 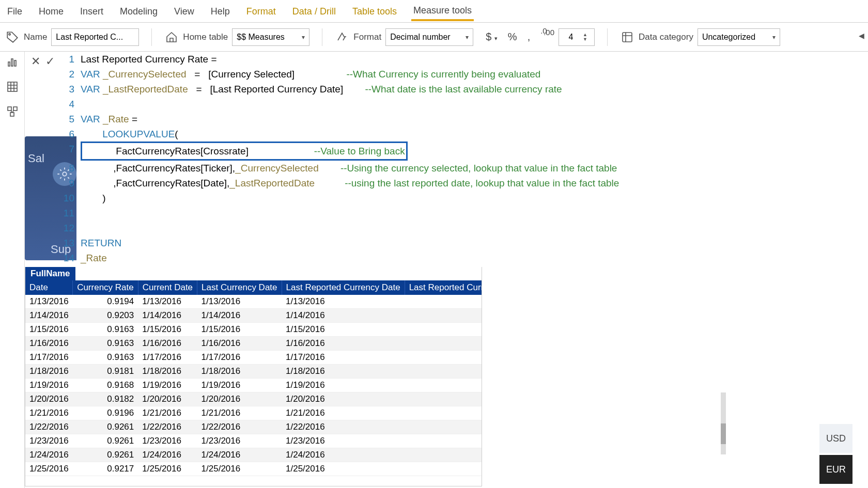 I want to click on data-category-label: Data category, so click(x=666, y=37).